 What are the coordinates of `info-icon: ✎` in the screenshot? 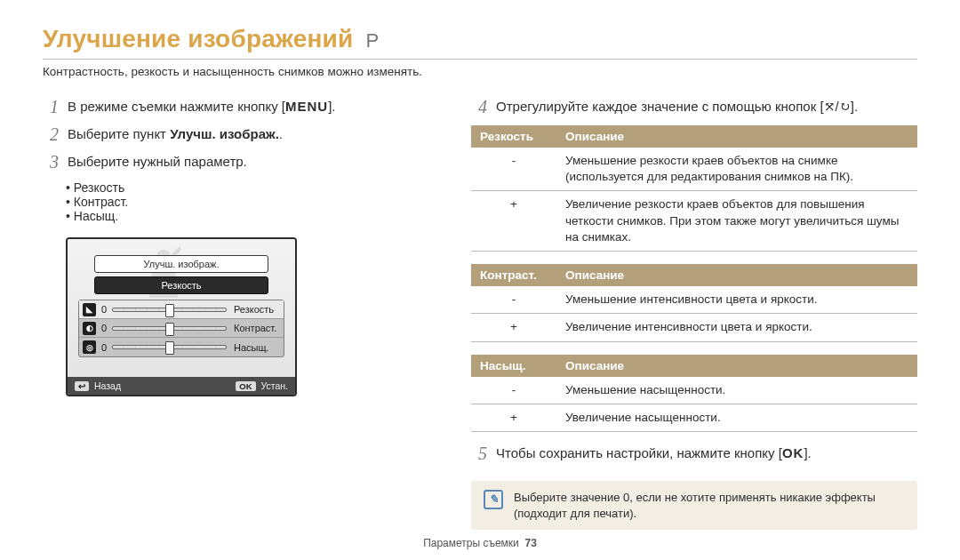 It's located at (493, 500).